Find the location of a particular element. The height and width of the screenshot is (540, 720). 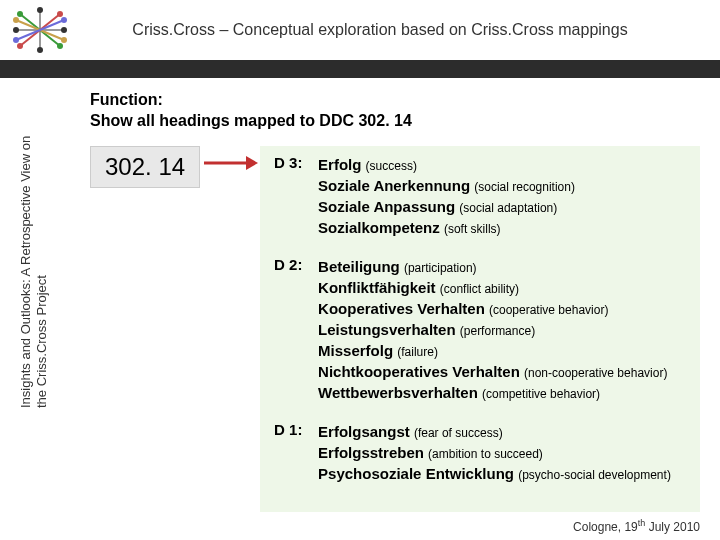

term-de: Konfliktfähigkeit is located at coordinates (379, 288).